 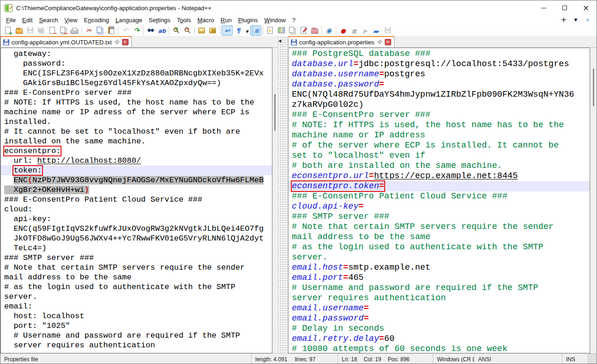 What do you see at coordinates (299, 20) in the screenshot?
I see `menu-bar: FileEditSearchViewEncodingLanguageSettin…` at bounding box center [299, 20].